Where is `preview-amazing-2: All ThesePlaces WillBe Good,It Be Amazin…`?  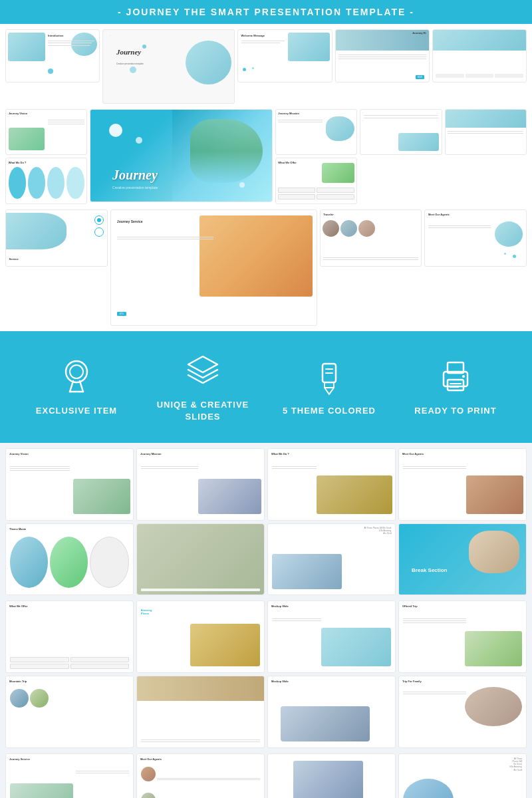
preview-amazing-2: All ThesePlaces WillBe Good,It Be Amazin… is located at coordinates (463, 776).